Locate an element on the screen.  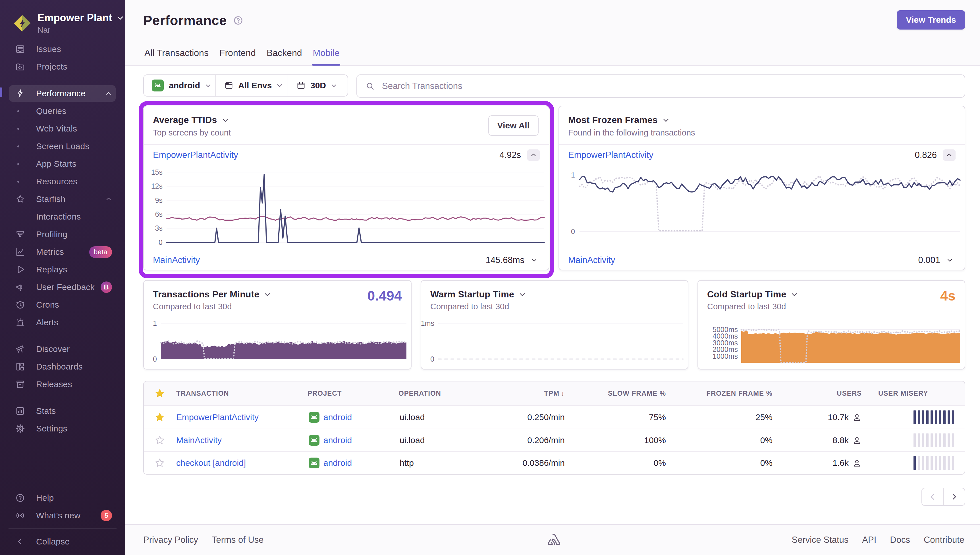
sidebar-item-web-vitals: Web Vitals is located at coordinates (63, 129).